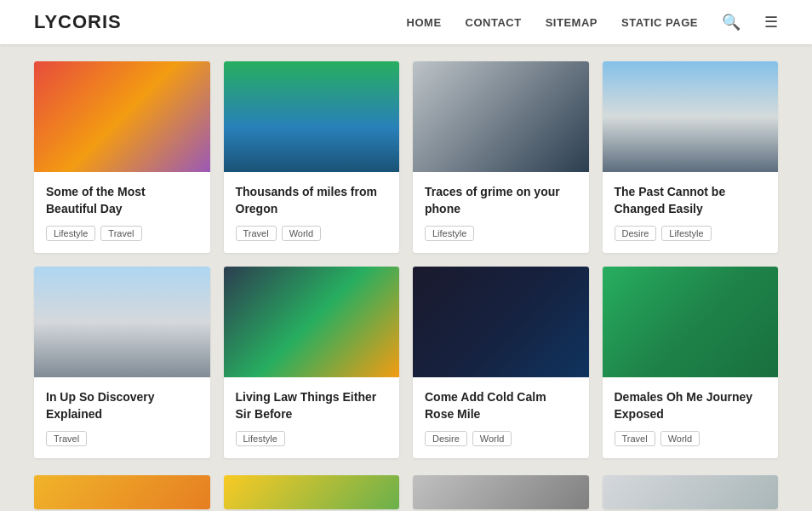 Image resolution: width=812 pixels, height=511 pixels. What do you see at coordinates (592, 22) in the screenshot?
I see `nav: HOME CONTACT SITEMAP STATIC PAGE 🔍 ☰` at bounding box center [592, 22].